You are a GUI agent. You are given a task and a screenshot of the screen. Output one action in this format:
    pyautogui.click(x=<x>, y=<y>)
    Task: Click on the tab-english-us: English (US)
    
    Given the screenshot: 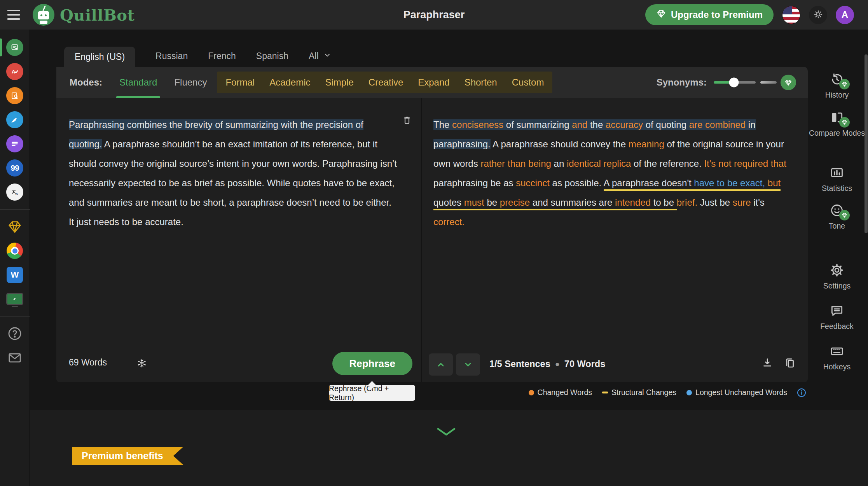 What is the action you would take?
    pyautogui.click(x=100, y=57)
    